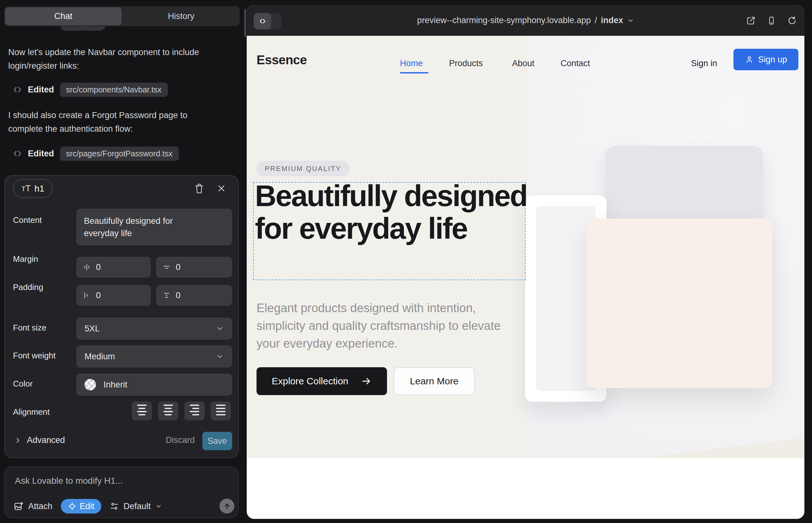 This screenshot has height=523, width=812. Describe the element at coordinates (245, 23) in the screenshot. I see `chat-scrollbar` at that location.